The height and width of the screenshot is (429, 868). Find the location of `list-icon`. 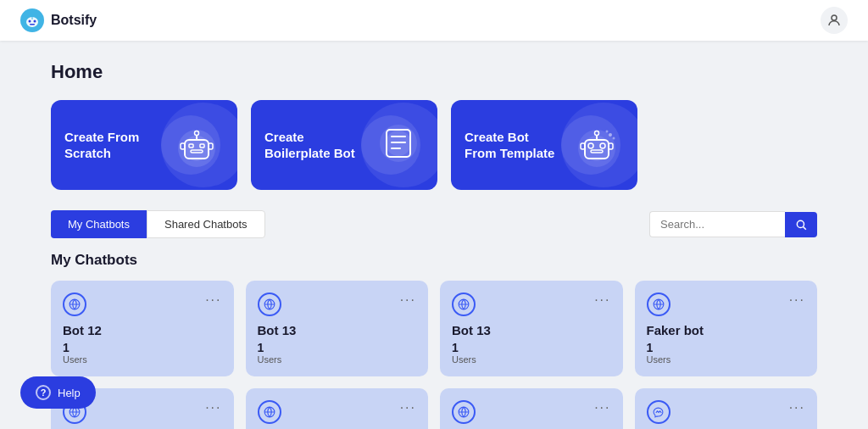

list-icon is located at coordinates (398, 145).